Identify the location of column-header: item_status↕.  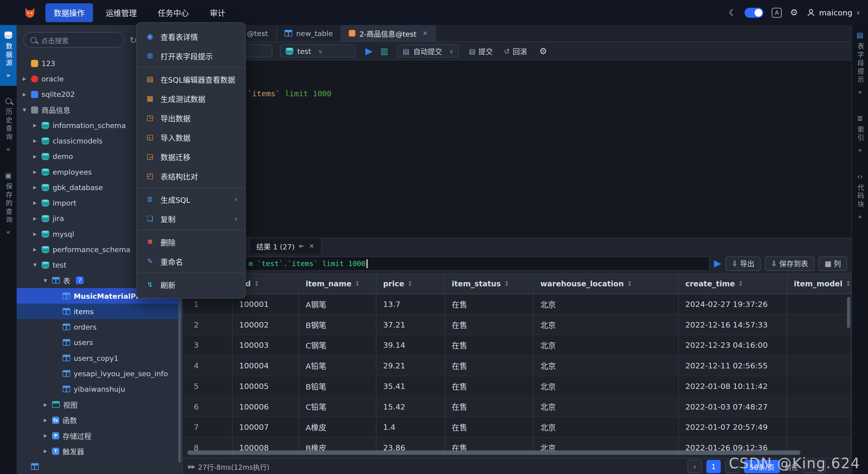
(489, 284).